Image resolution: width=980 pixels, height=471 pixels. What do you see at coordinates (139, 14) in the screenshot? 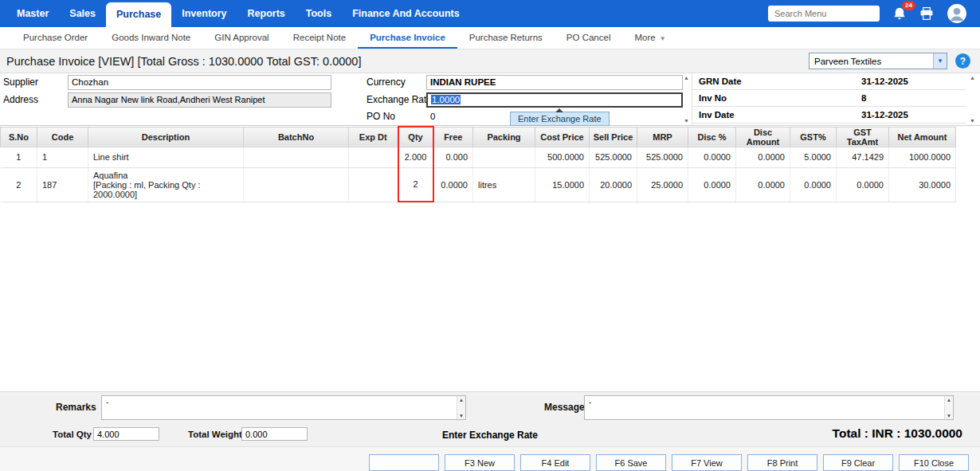
I see `top-nav-item-purchase: Purchase` at bounding box center [139, 14].